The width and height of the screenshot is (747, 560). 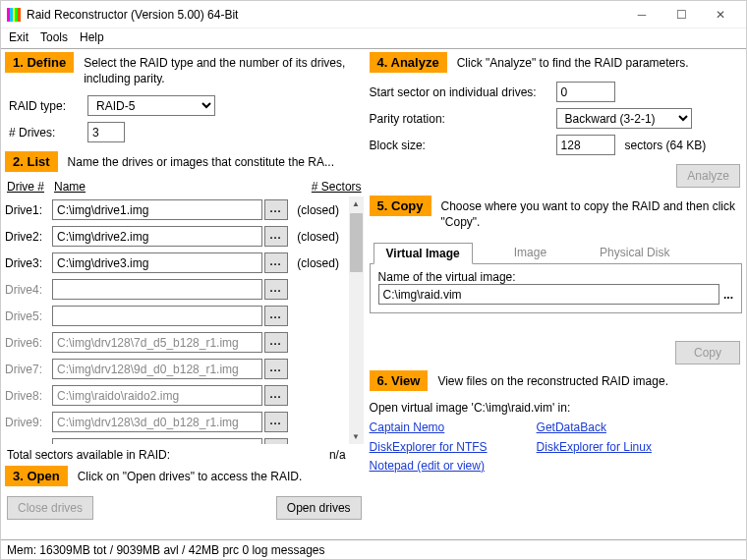 What do you see at coordinates (374, 38) in the screenshot?
I see `menubar: Exit Tools Help` at bounding box center [374, 38].